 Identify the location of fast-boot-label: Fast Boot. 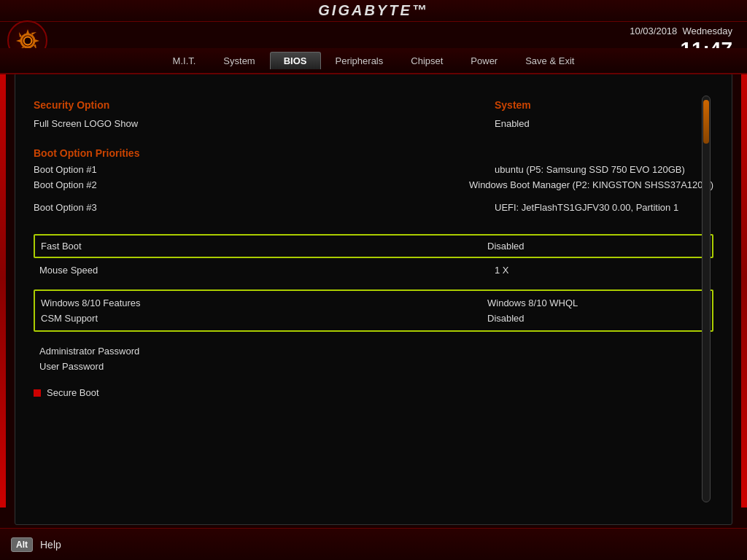
(61, 246).